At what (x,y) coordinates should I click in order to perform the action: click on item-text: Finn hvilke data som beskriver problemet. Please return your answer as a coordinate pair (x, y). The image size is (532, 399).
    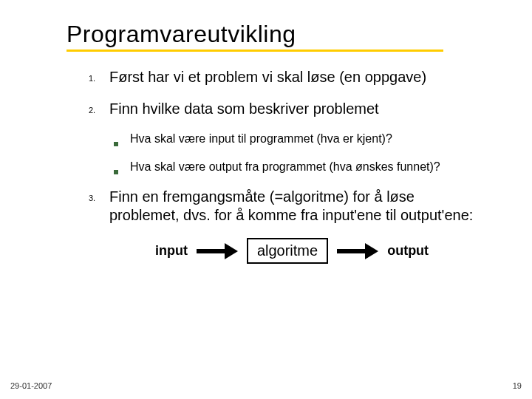
    Looking at the image, I should click on (299, 109).